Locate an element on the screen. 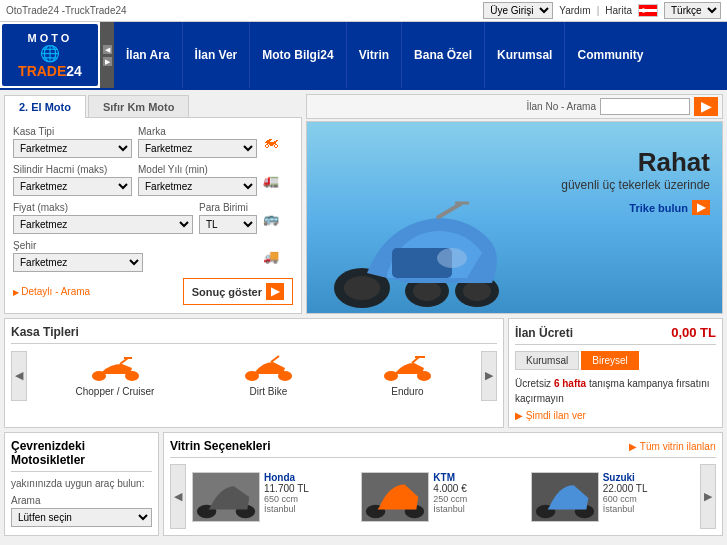 Image resolution: width=727 pixels, height=545 pixels. kasa-next-btn: ▶ is located at coordinates (489, 376).